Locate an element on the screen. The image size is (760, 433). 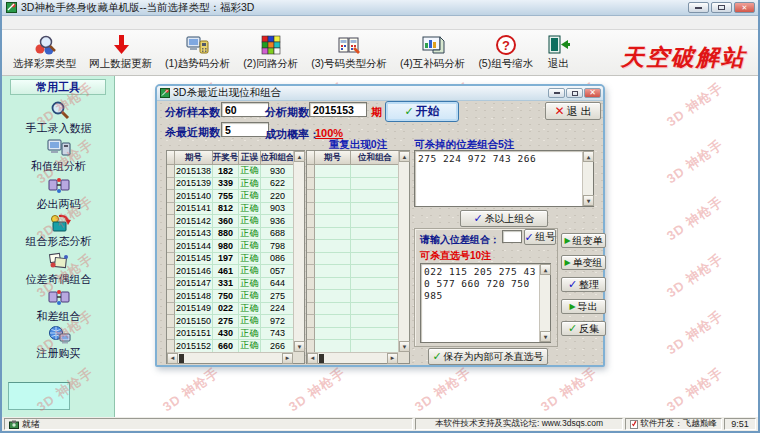
killable-combos-textarea: 275 224 972 743 266 ▲ ▼ is located at coordinates (504, 178).